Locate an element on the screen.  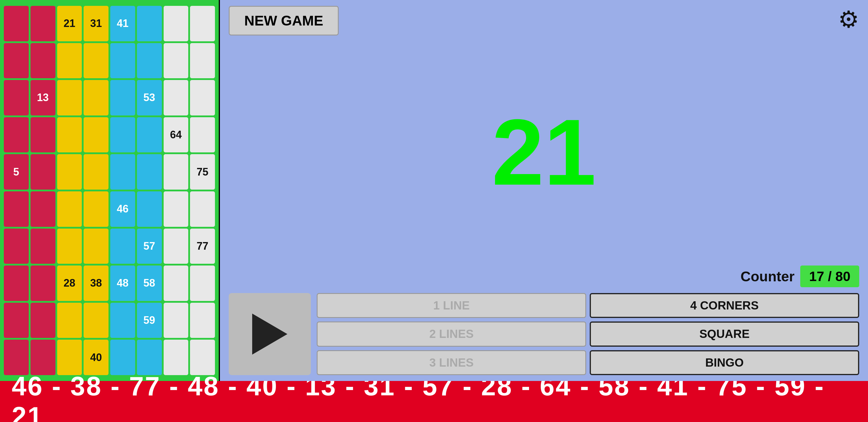
counter-label: Counter is located at coordinates (768, 277).